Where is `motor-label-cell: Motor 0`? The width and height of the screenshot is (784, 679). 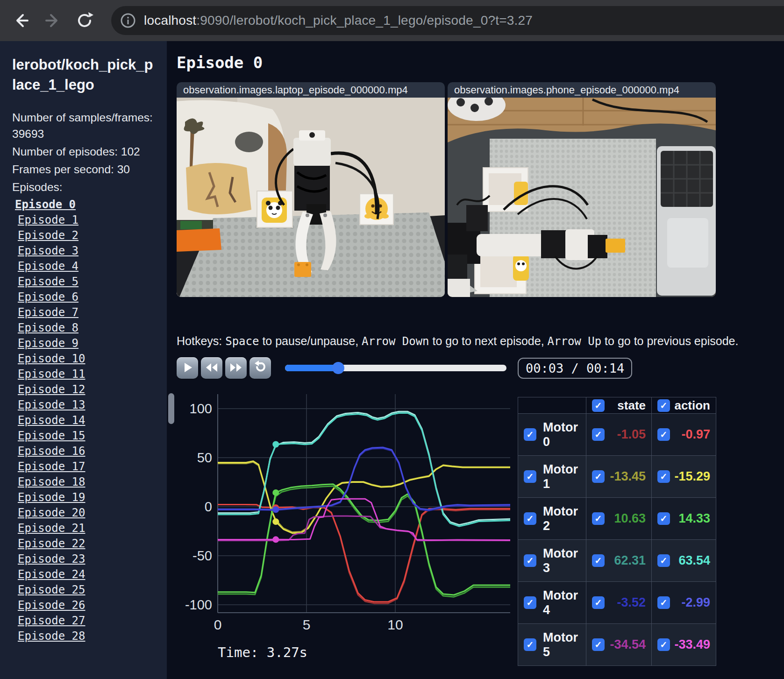 motor-label-cell: Motor 0 is located at coordinates (552, 435).